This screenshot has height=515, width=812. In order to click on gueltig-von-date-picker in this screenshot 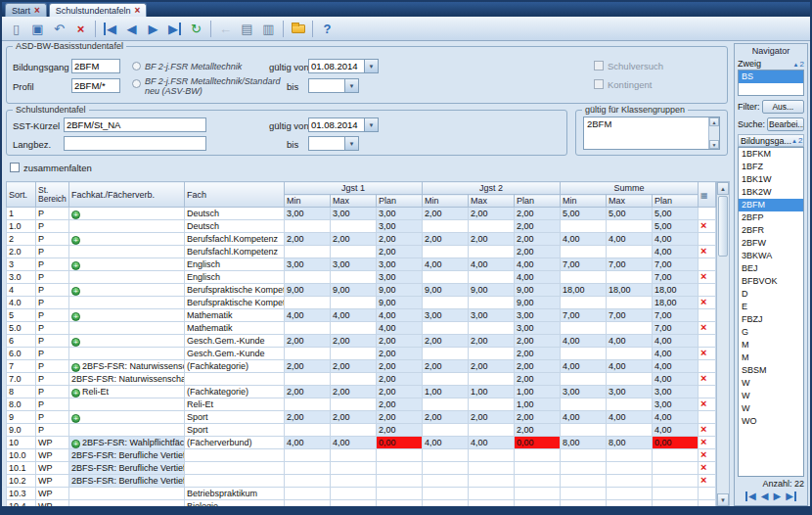, I will do `click(343, 125)`.